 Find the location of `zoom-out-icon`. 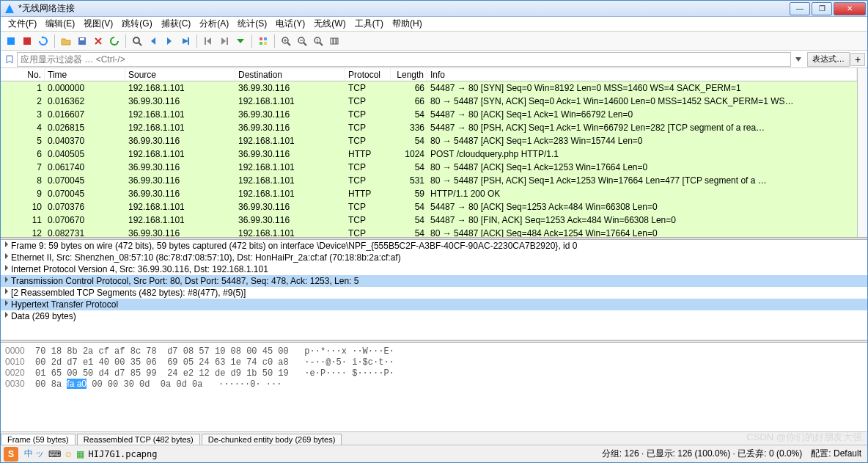

zoom-out-icon is located at coordinates (302, 41).